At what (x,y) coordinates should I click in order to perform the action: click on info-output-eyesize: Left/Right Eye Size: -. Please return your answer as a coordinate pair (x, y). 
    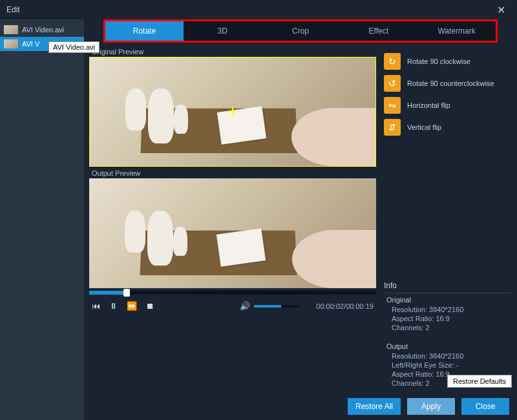
    Looking at the image, I should click on (448, 365).